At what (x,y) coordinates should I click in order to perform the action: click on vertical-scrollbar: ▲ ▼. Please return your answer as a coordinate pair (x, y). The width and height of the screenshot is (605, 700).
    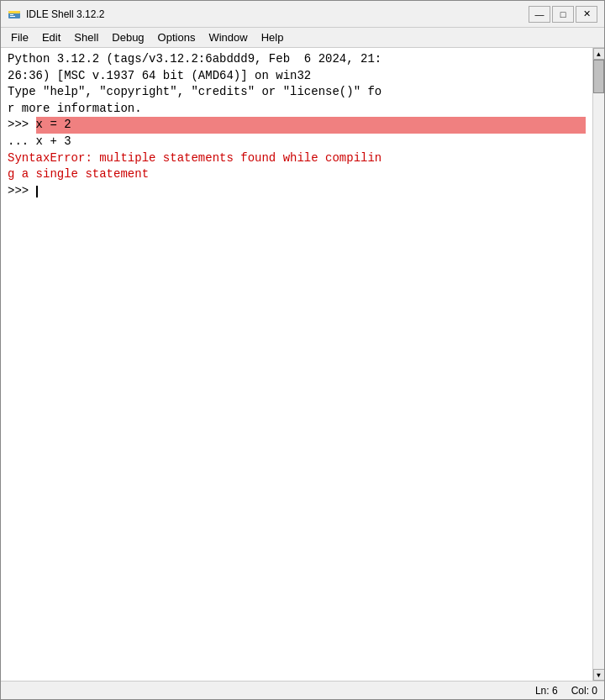
    Looking at the image, I should click on (598, 365).